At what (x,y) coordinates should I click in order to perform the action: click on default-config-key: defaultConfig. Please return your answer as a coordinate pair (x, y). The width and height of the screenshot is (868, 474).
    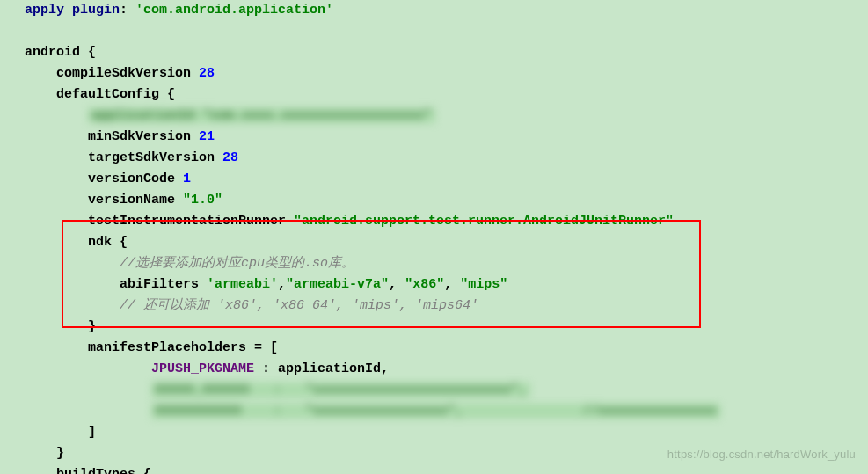
    Looking at the image, I should click on (107, 95).